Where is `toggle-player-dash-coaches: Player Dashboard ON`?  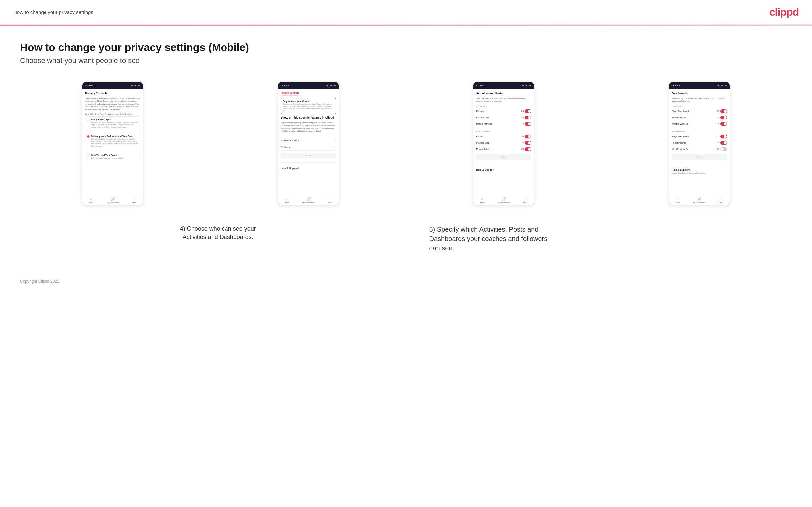 toggle-player-dash-coaches: Player Dashboard ON is located at coordinates (699, 111).